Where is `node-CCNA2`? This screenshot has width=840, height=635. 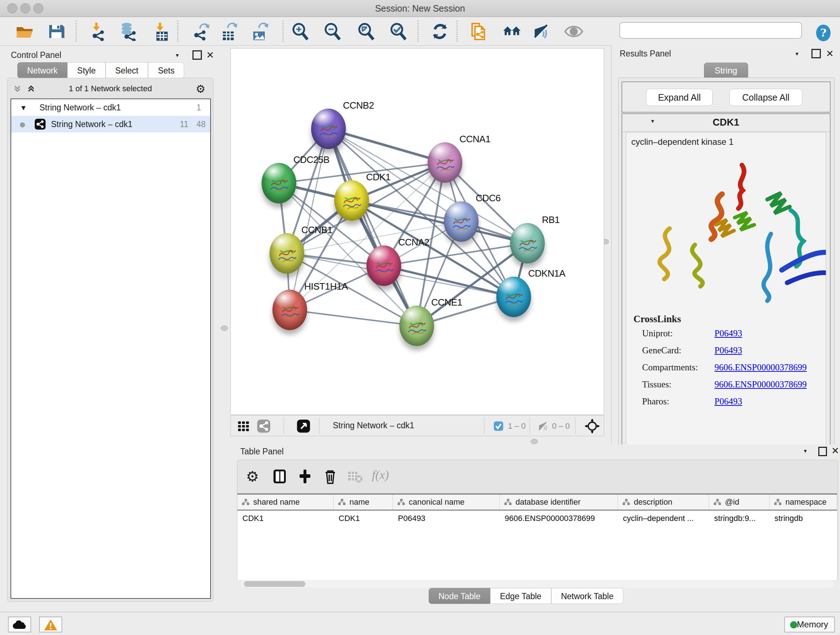
node-CCNA2 is located at coordinates (384, 266).